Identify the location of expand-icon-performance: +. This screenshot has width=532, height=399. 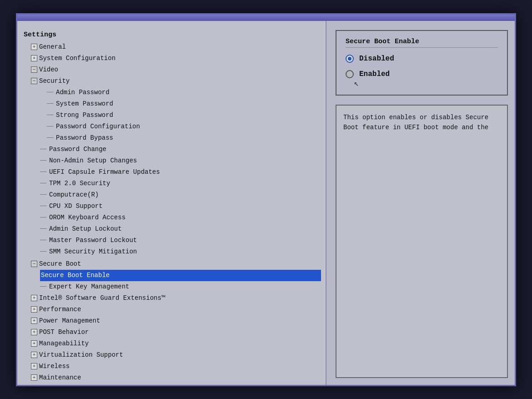
(34, 309).